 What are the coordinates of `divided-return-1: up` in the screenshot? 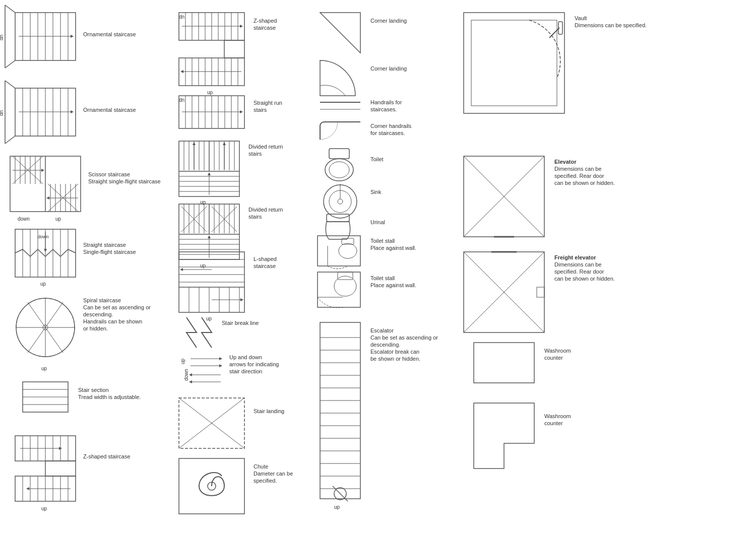 It's located at (209, 173).